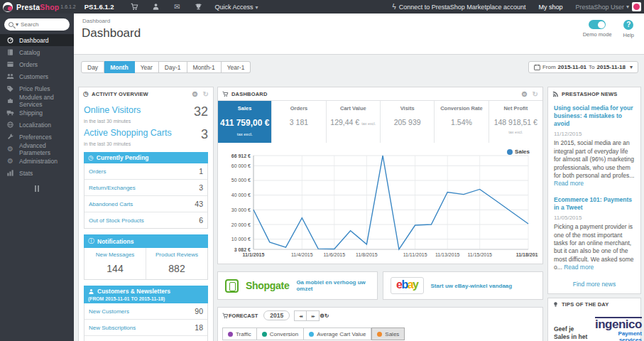  What do you see at coordinates (147, 67) in the screenshot?
I see `range-year-button: Year` at bounding box center [147, 67].